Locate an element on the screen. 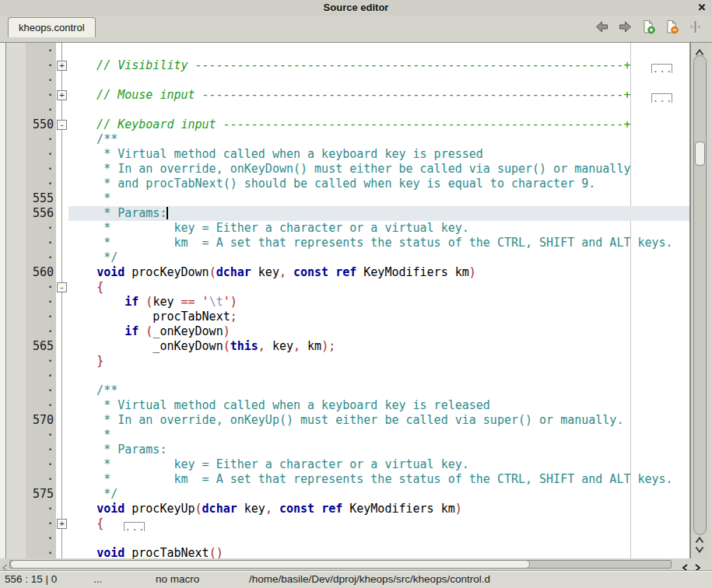  code-line: ·+ {... is located at coordinates (348, 524).